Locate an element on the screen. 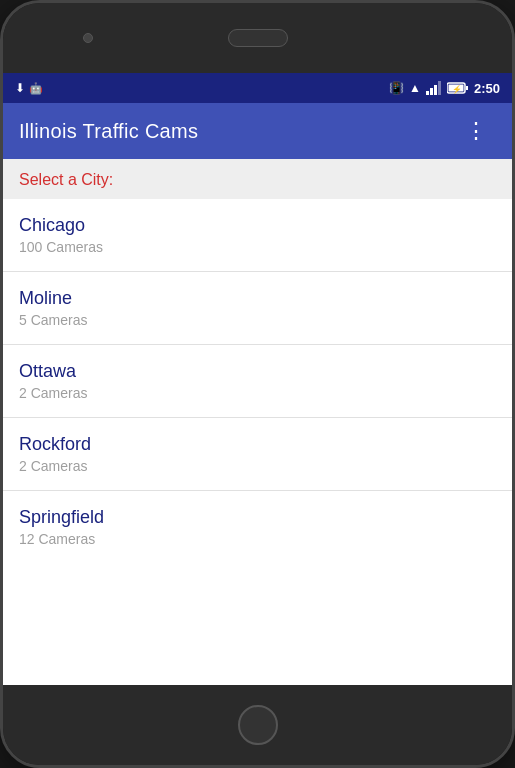 This screenshot has width=515, height=768. city-list-item: Chicago100 Cameras is located at coordinates (258, 236).